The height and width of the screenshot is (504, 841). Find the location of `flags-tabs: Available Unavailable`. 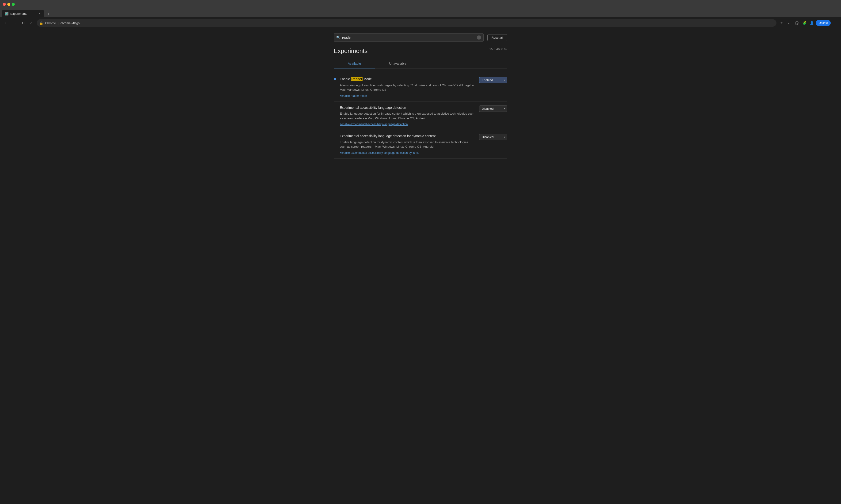

flags-tabs: Available Unavailable is located at coordinates (420, 64).